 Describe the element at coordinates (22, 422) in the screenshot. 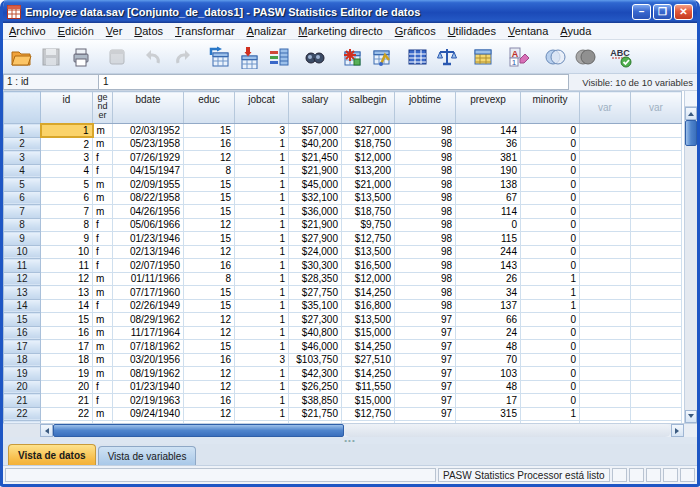

I see `row-header-23: 23` at that location.